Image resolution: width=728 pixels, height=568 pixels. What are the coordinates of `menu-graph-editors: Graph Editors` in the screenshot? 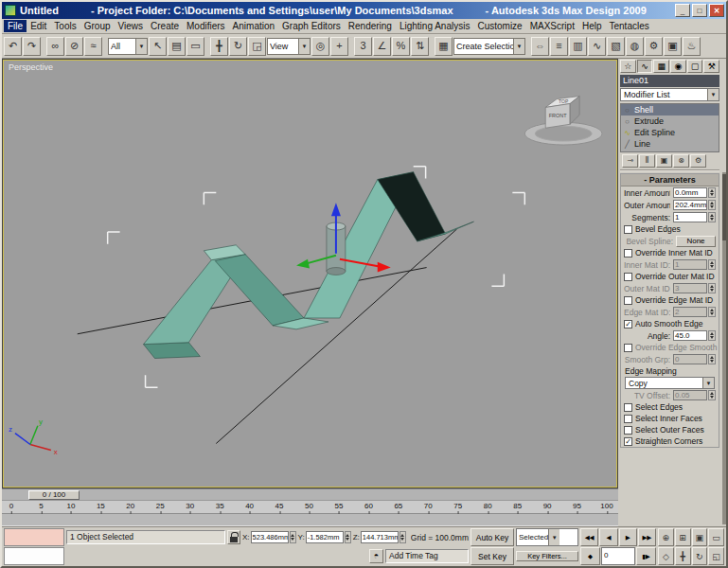 It's located at (311, 27).